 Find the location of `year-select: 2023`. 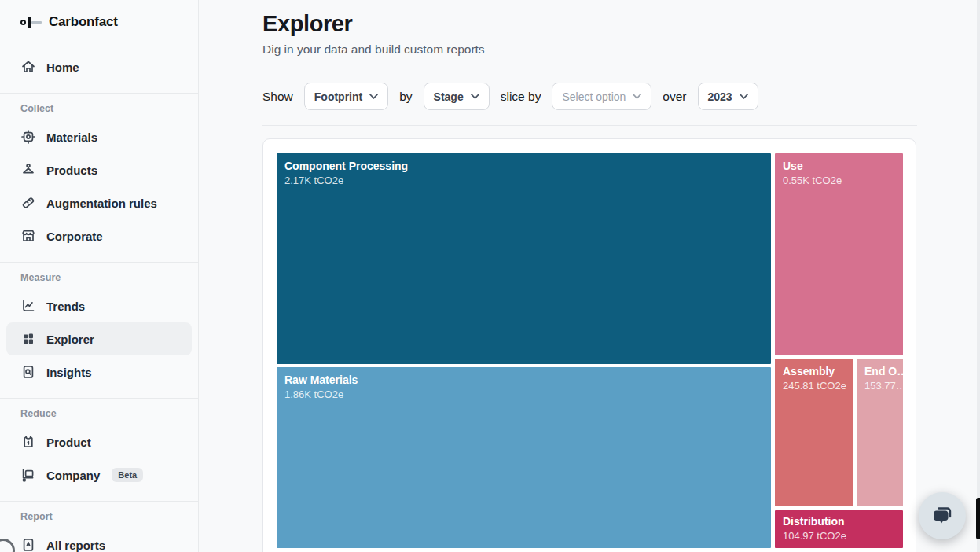

year-select: 2023 is located at coordinates (728, 96).